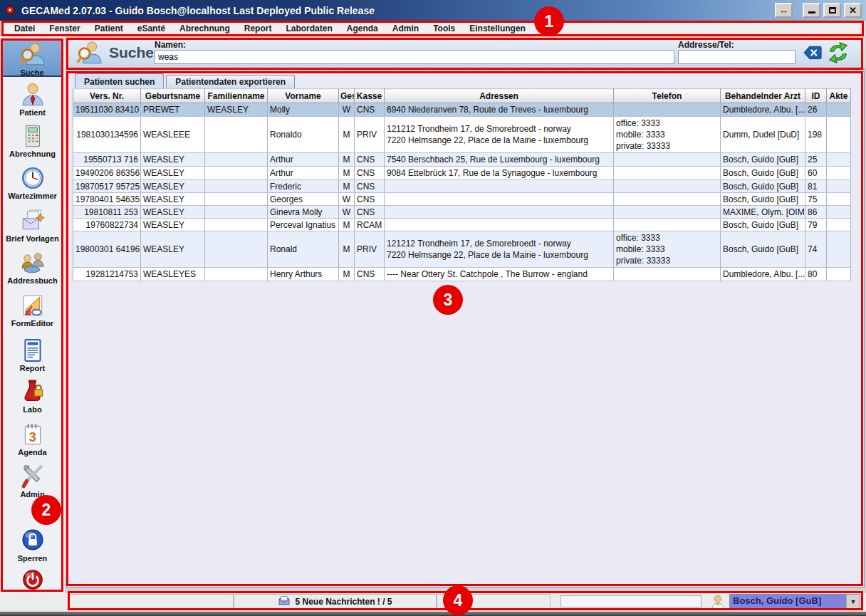 This screenshot has width=866, height=616. Describe the element at coordinates (33, 396) in the screenshot. I see `sidebar-item-labo: Labo` at that location.